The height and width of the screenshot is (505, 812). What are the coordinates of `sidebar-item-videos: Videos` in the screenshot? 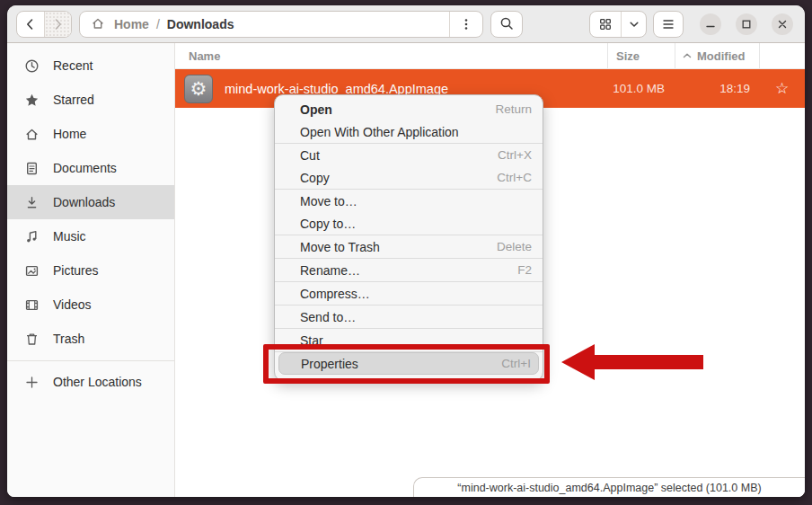 It's located at (91, 305).